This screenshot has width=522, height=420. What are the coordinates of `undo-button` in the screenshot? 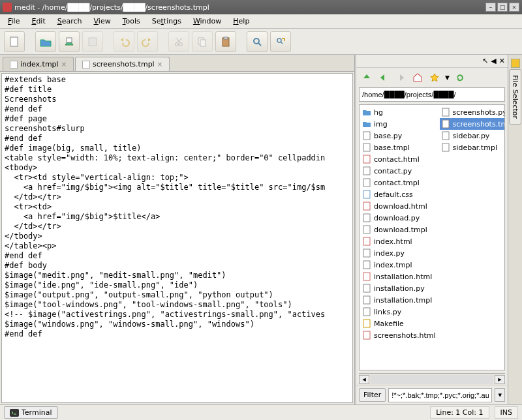 It's located at (124, 42).